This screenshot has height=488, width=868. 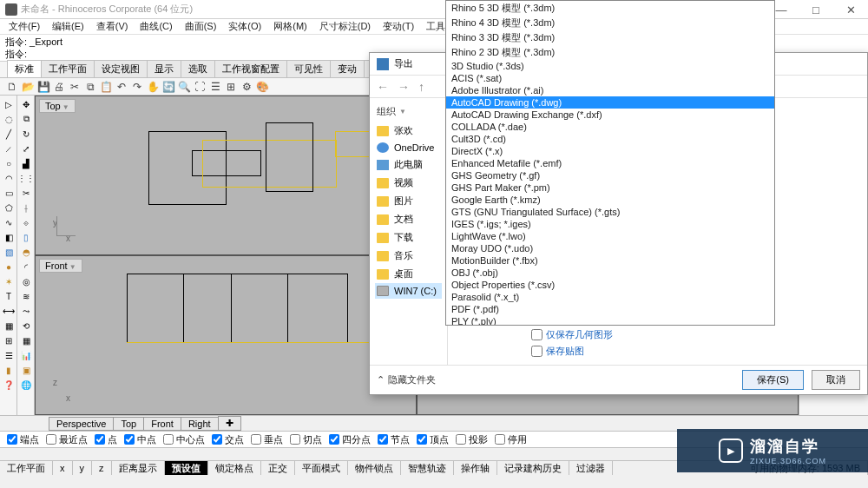 I want to click on osnap-checkbox: 垂点, so click(x=267, y=439).